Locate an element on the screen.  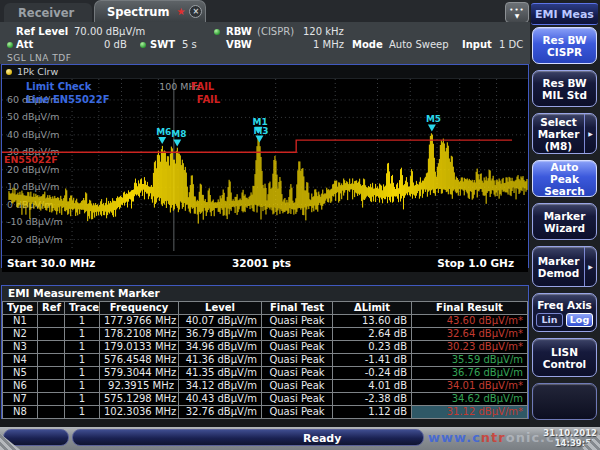
table-row: N11177.9766 MHz40.07 dBµV/mQuasi Peak13.… is located at coordinates (266, 322).